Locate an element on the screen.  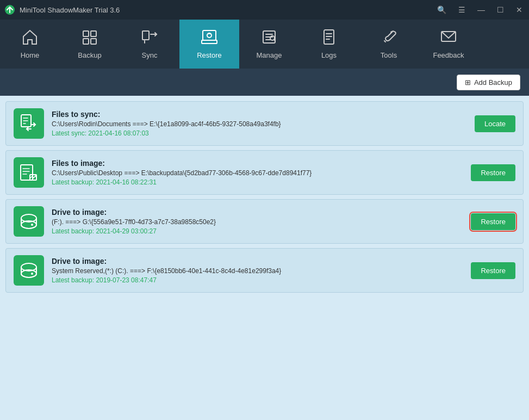
nav-bar: Home Backup Sync Restore Manage Logs is located at coordinates (264, 44).